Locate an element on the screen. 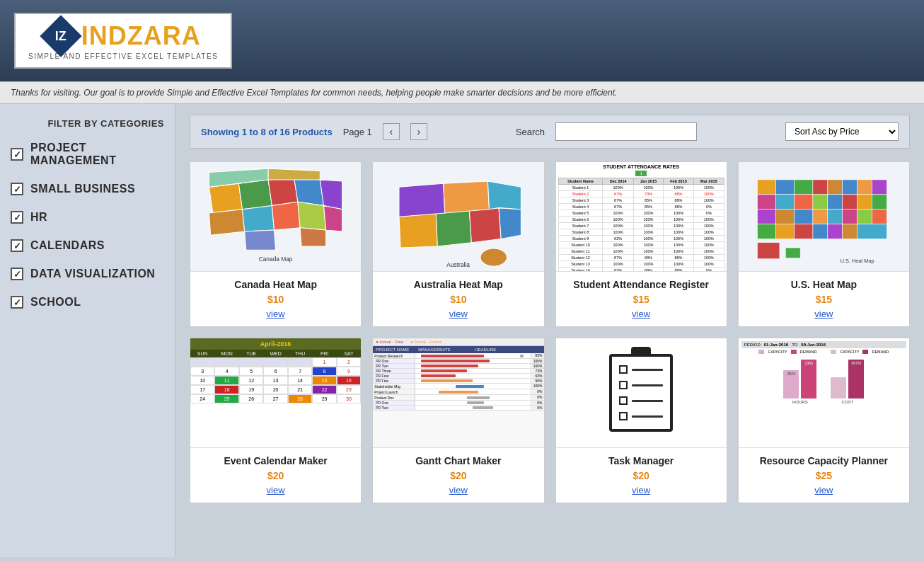 This screenshot has height=562, width=924. product-view-us-heat-map: view is located at coordinates (824, 314).